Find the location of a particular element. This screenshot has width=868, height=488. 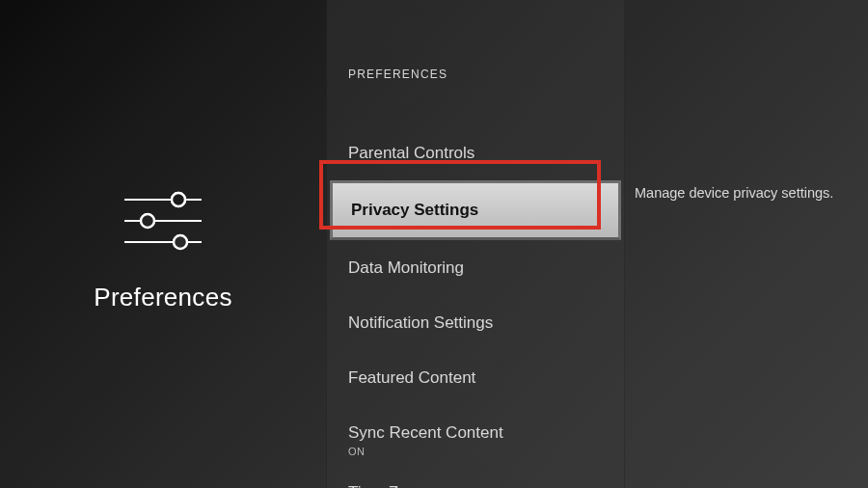

menu-item-privacy-settings: Privacy Settings is located at coordinates (475, 210).